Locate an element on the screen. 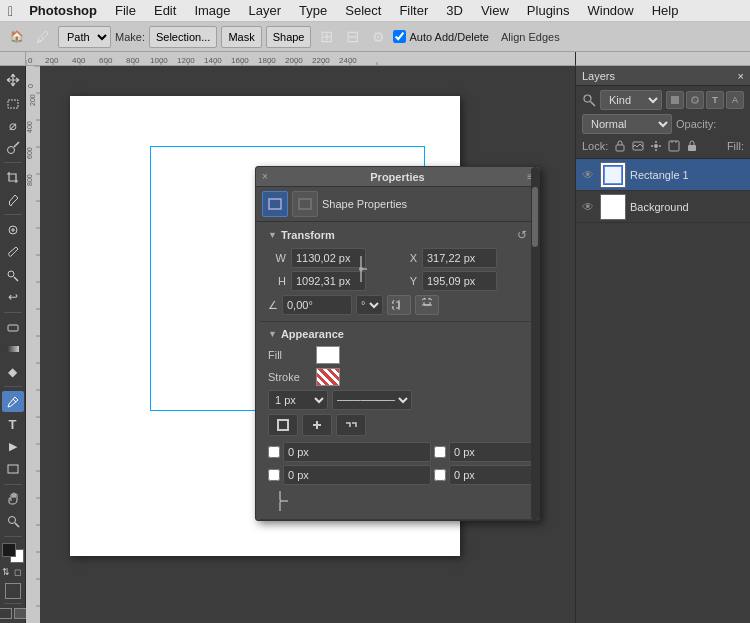  filter-adjustment-icon is located at coordinates (695, 100).